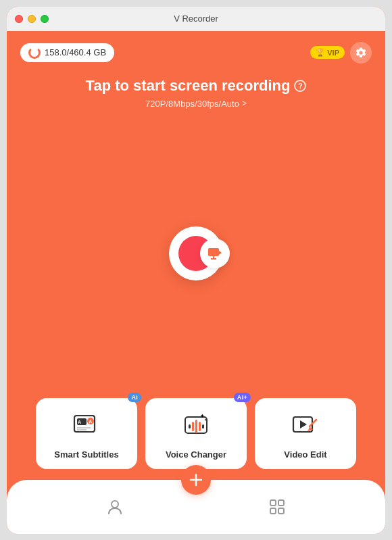  Describe the element at coordinates (196, 19) in the screenshot. I see `window-title: V Recorder` at that location.